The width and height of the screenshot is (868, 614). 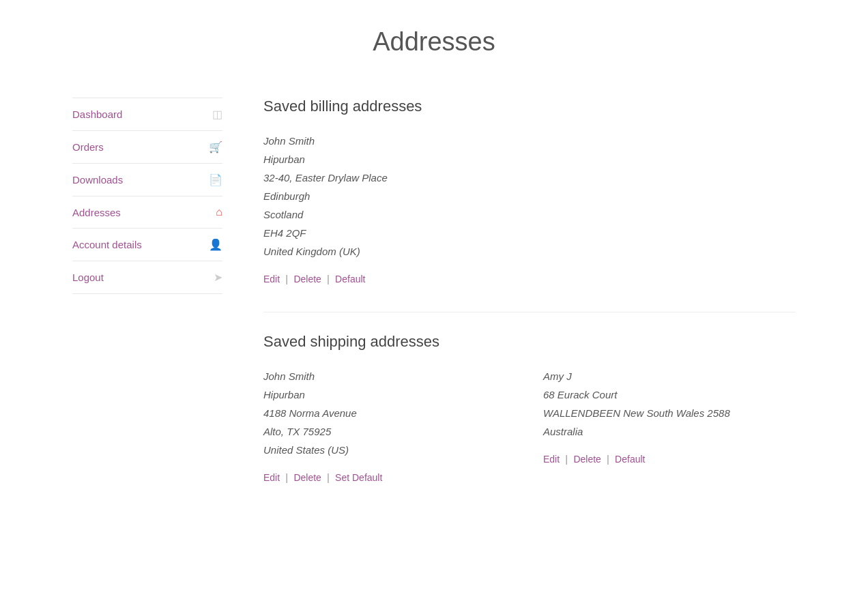 What do you see at coordinates (147, 245) in the screenshot?
I see `sidebar-item-account-details: Account details 👤` at bounding box center [147, 245].